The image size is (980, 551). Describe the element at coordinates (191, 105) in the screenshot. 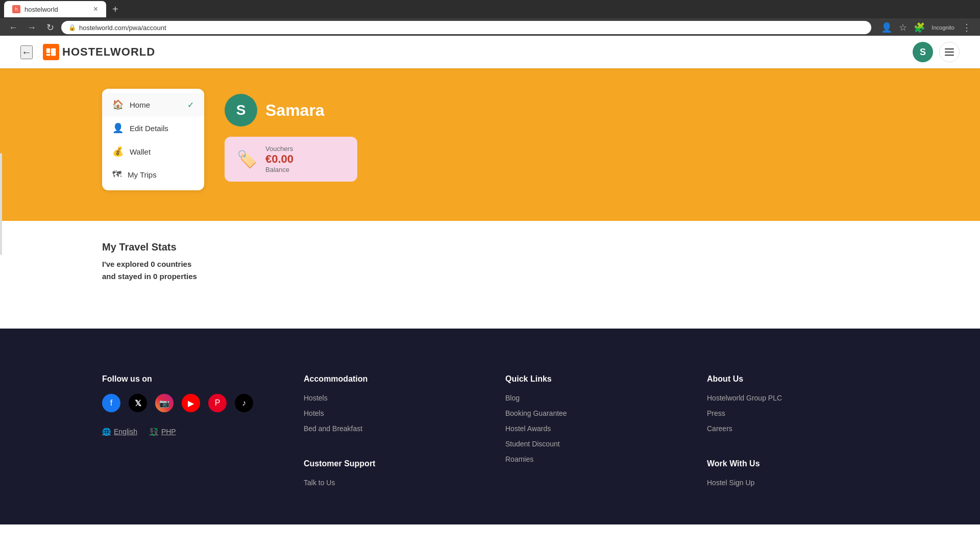

I see `active-check-icon: ✓` at that location.